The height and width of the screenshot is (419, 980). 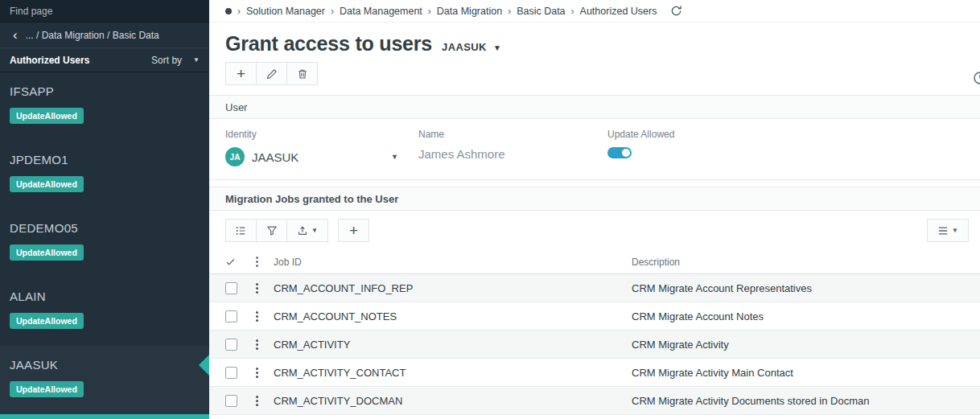 What do you see at coordinates (513, 134) in the screenshot?
I see `name-label: Name` at bounding box center [513, 134].